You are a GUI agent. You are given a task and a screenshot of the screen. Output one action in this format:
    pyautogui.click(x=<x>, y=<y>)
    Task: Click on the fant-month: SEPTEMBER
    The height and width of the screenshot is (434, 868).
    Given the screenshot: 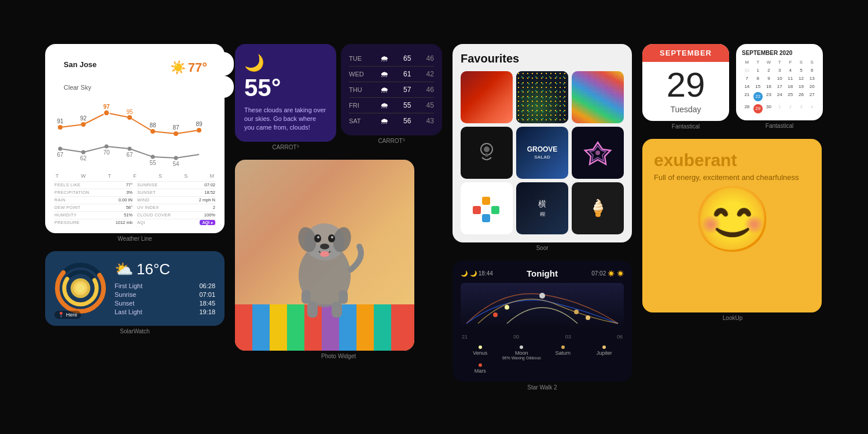 What is the action you would take?
    pyautogui.click(x=686, y=53)
    